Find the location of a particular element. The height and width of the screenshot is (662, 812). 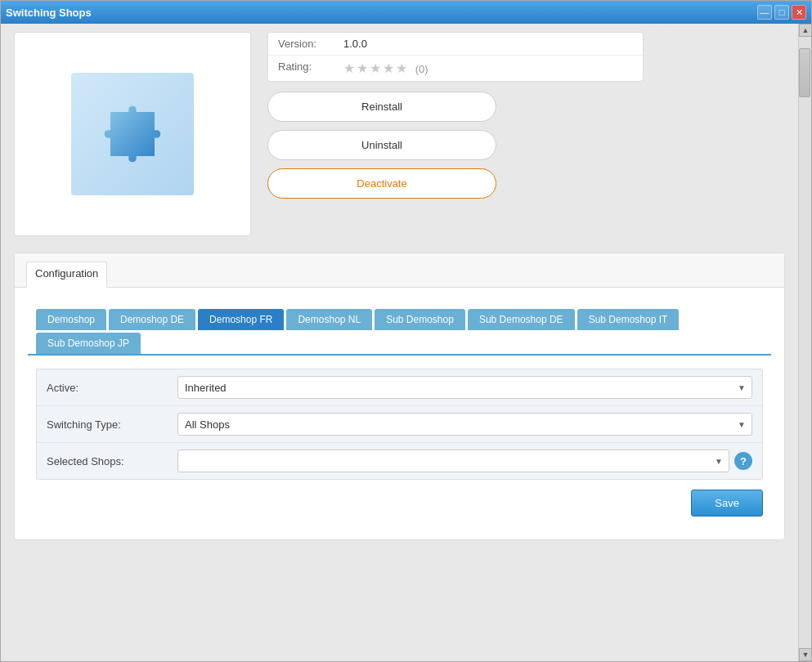

minimize-button: — is located at coordinates (765, 12).